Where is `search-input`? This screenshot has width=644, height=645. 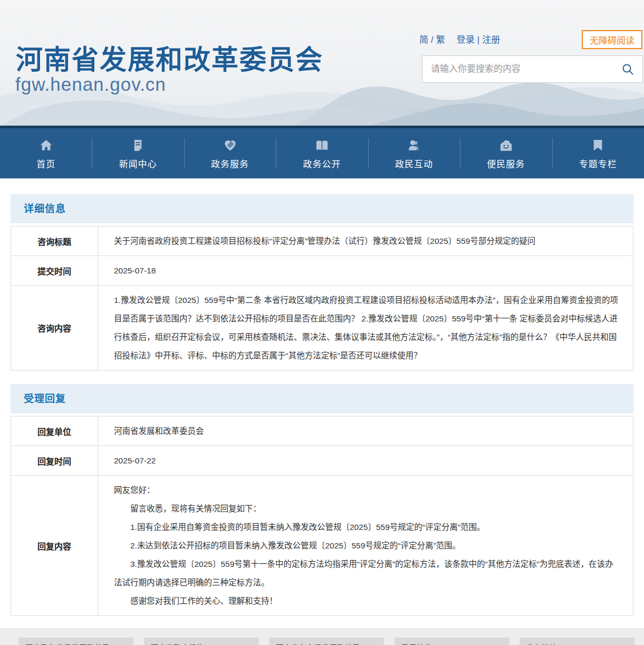
search-input is located at coordinates (526, 69).